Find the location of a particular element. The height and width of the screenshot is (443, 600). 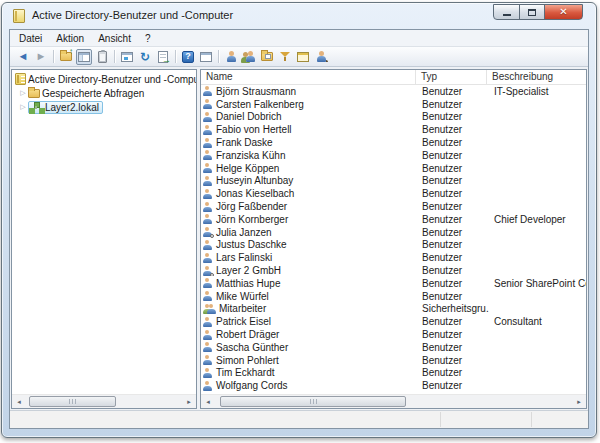

table-row: Franziska KühnBenutzer is located at coordinates (394, 156).